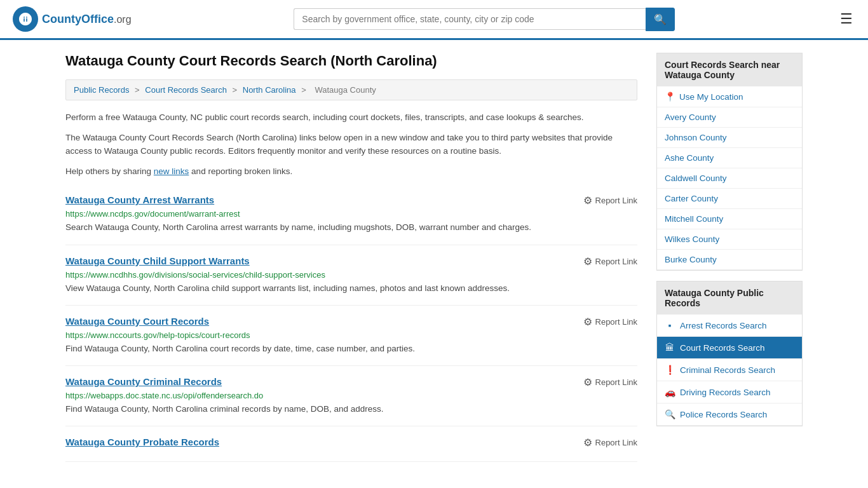  I want to click on sidebar-pubrecords: Watauga County Public Records ▪ Arrest R…, so click(729, 353).